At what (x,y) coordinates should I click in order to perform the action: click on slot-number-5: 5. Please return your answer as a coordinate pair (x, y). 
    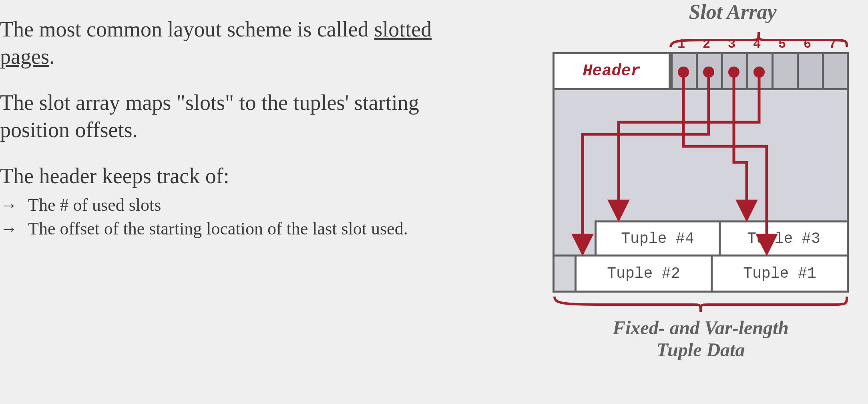
    Looking at the image, I should click on (782, 44).